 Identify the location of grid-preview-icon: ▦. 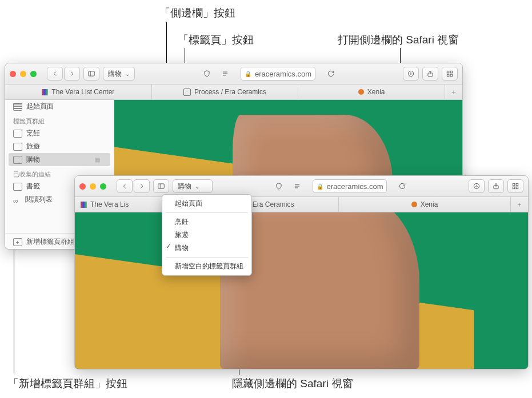
(97, 160).